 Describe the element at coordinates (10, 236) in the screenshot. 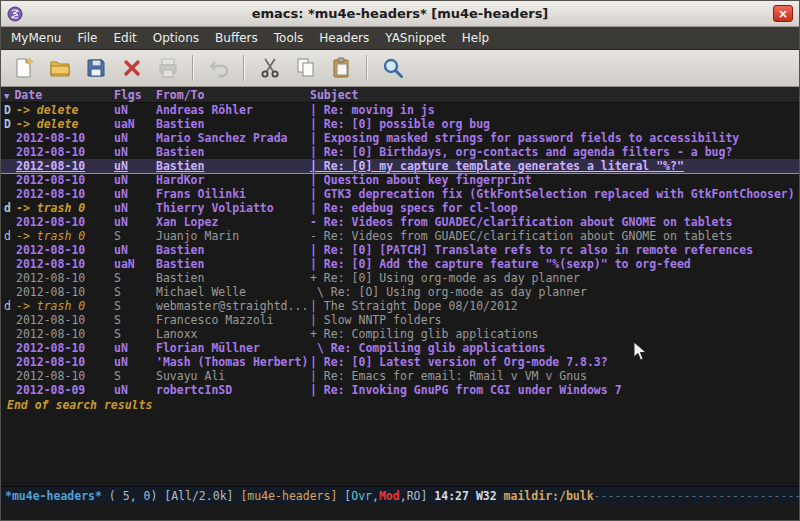

I see `message-mark: d` at that location.